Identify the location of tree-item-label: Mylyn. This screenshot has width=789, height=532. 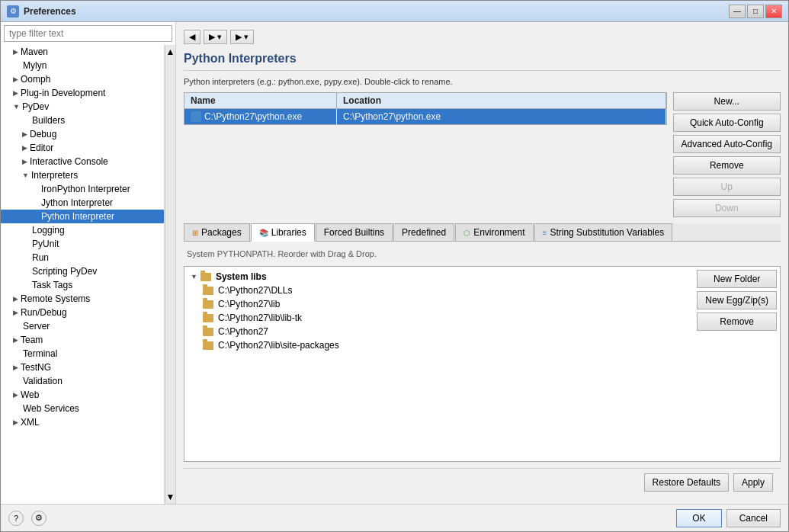
(35, 66).